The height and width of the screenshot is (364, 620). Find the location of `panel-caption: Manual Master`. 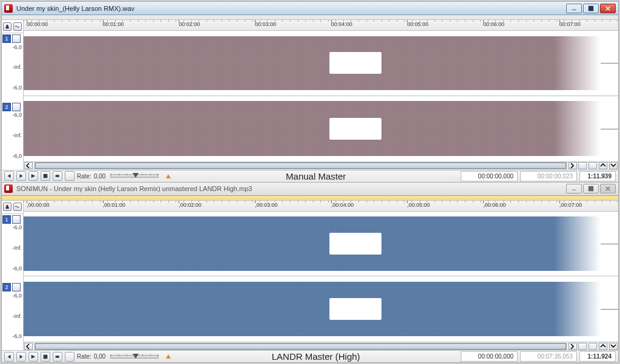

panel-caption: Manual Master is located at coordinates (316, 177).